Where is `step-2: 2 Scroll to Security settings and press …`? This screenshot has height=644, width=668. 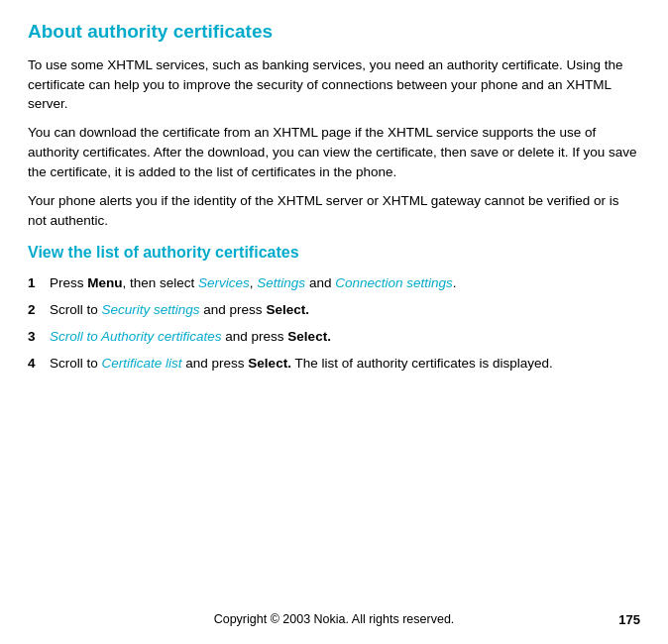 step-2: 2 Scroll to Security settings and press … is located at coordinates (334, 310).